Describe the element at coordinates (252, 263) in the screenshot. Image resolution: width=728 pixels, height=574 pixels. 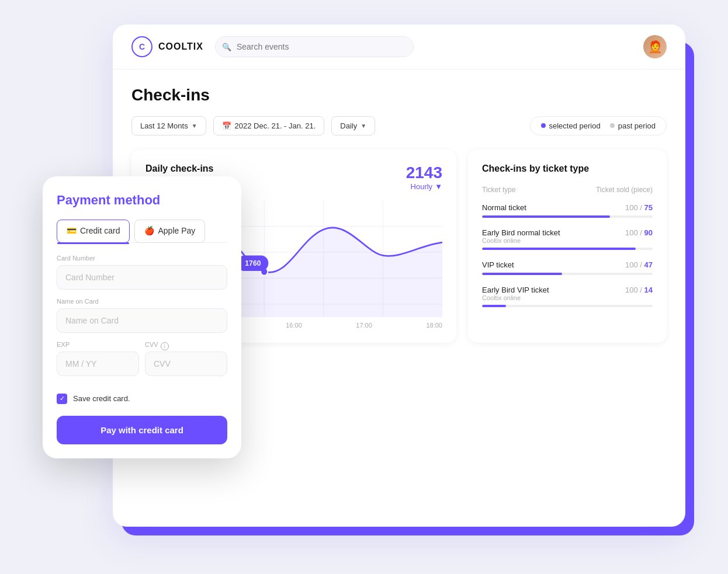
I see `svg-text: 1760` at that location.